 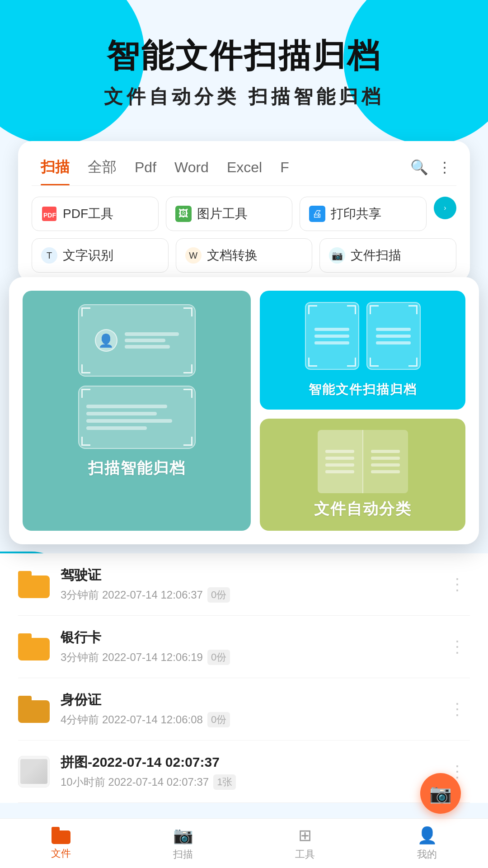 What do you see at coordinates (188, 312) in the screenshot?
I see `corner-tr` at bounding box center [188, 312].